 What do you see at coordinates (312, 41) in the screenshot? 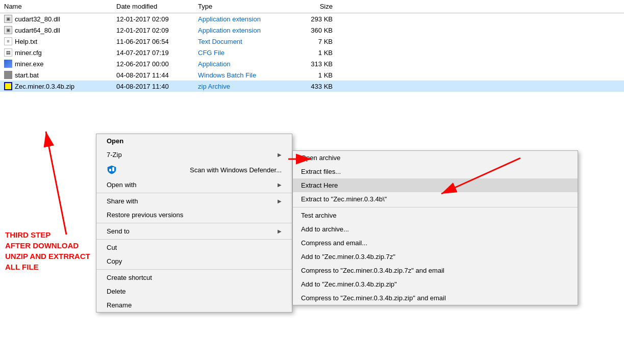
I see `file-row: ≡ Help.txt 11-06-2017 06:54 Text Documen…` at bounding box center [312, 41].